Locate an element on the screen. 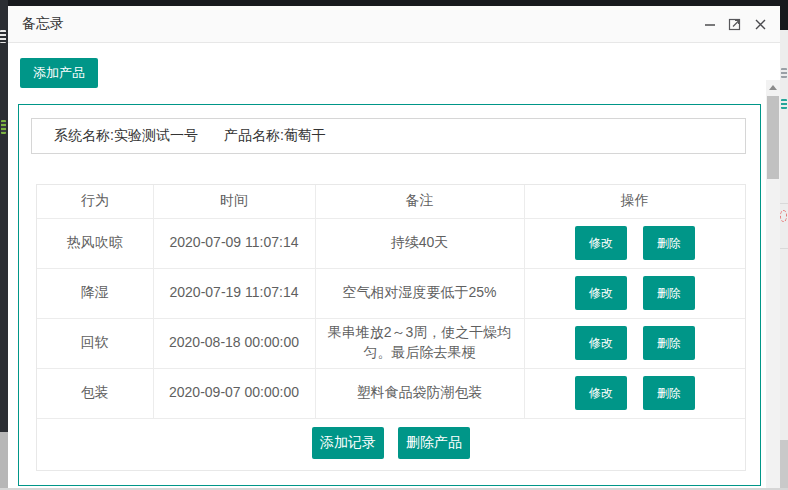 Image resolution: width=788 pixels, height=490 pixels. background-page-bottom-corner is located at coordinates (784, 465).